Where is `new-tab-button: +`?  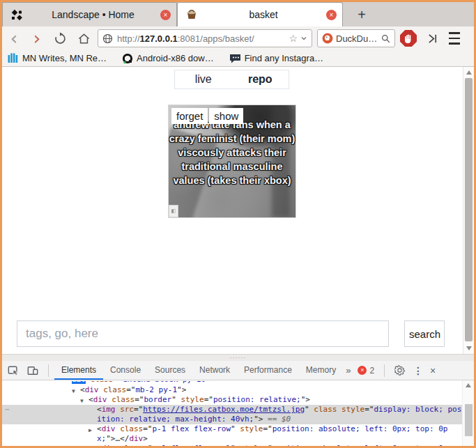 new-tab-button: + is located at coordinates (362, 15).